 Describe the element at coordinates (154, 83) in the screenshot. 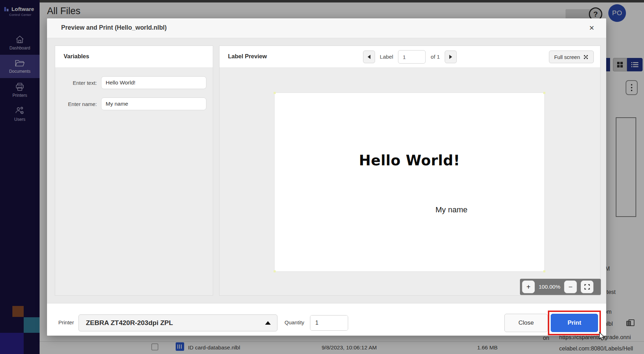

I see `enter-text-field` at that location.